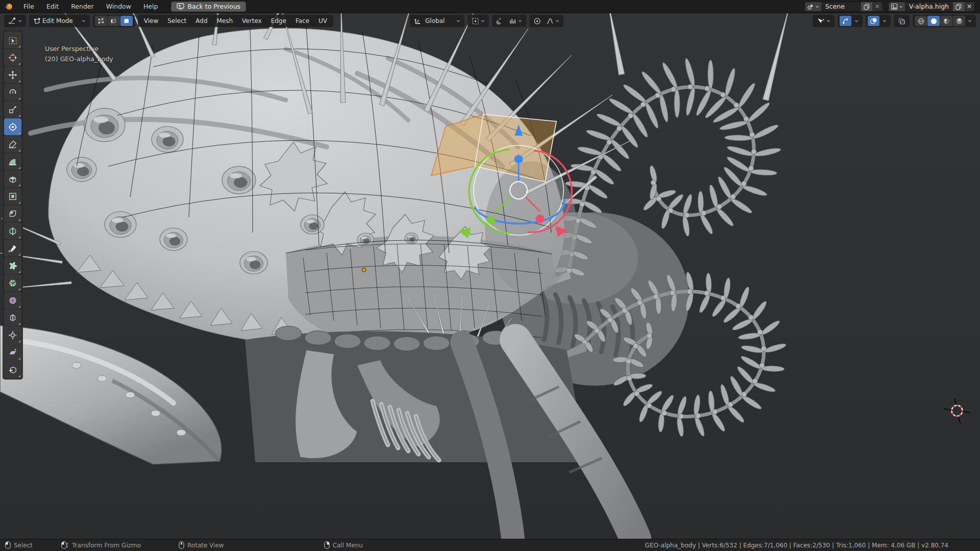 The width and height of the screenshot is (980, 551). I want to click on menu-select: Select, so click(177, 21).